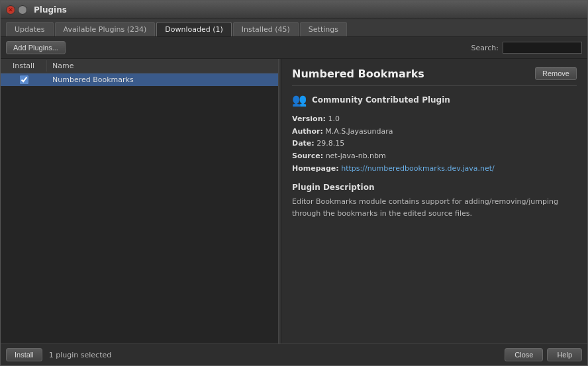 The height and width of the screenshot is (366, 588). Describe the element at coordinates (434, 144) in the screenshot. I see `detail-info: Version: 1.0 Author: M.A.S.Jayasundara D…` at that location.